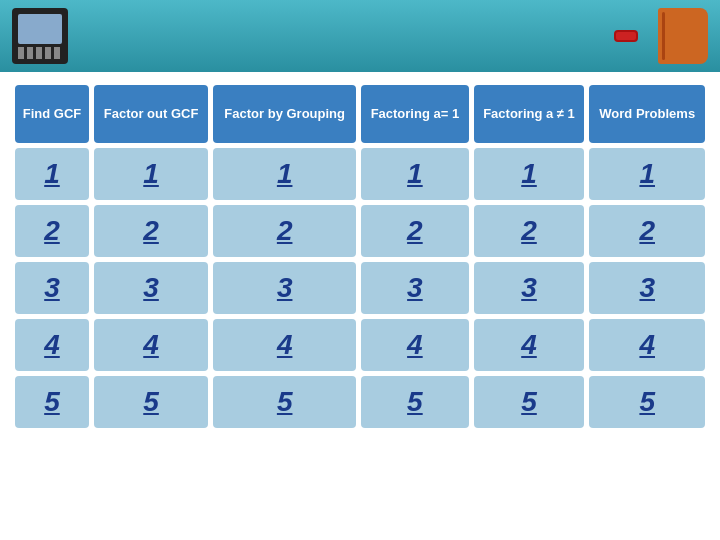 This screenshot has height=540, width=720. What do you see at coordinates (647, 231) in the screenshot?
I see `cell-col-word-problems-2: 2` at bounding box center [647, 231].